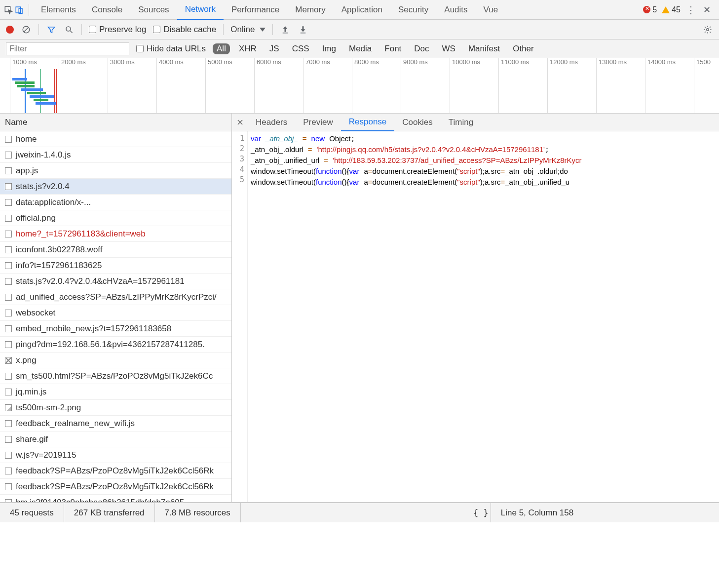 Image resolution: width=719 pixels, height=588 pixels. Describe the element at coordinates (115, 171) in the screenshot. I see `request-row: app.js` at that location.